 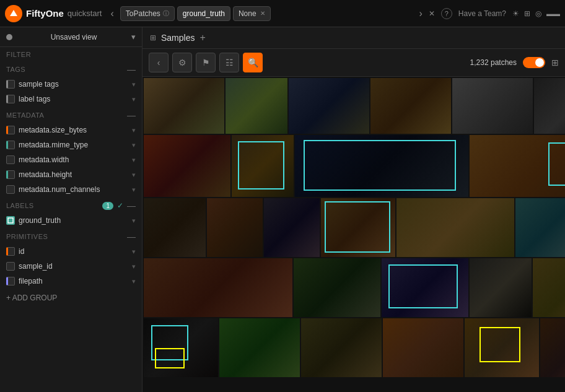 I want to click on width-checkbox, so click(x=11, y=160).